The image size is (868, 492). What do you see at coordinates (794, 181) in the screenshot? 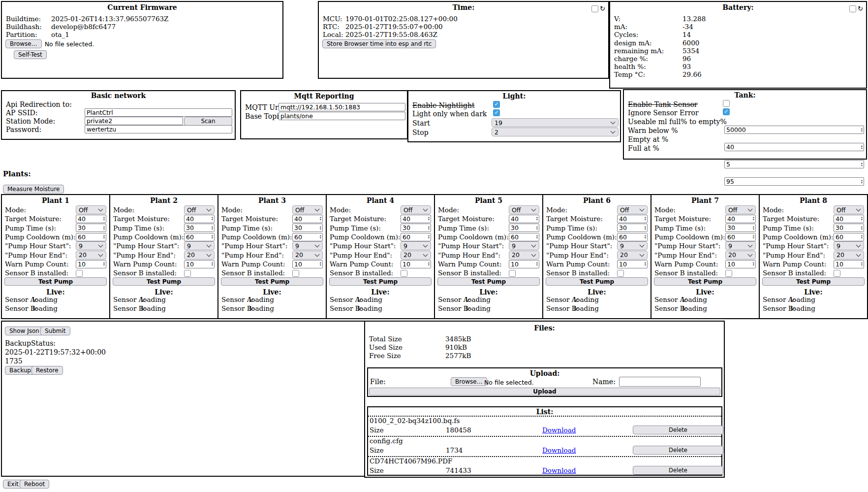
I see `tank-full-input: ▴▾` at bounding box center [794, 181].